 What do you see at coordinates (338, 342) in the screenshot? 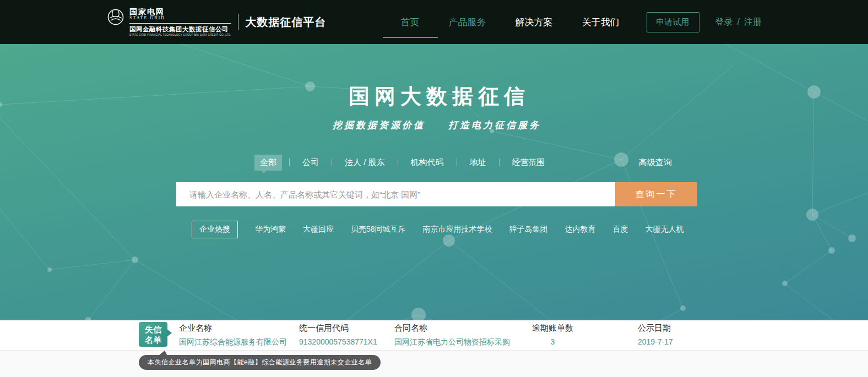
I see `column-value: 9132000057538771X1` at bounding box center [338, 342].